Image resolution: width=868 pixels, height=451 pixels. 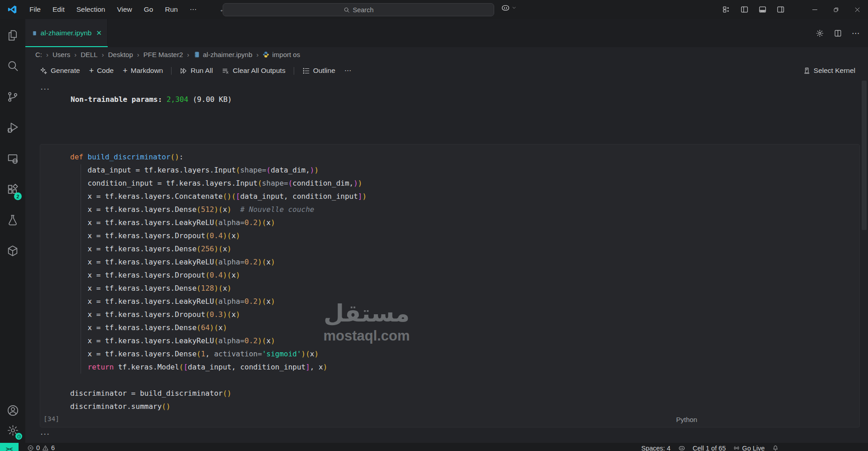 What do you see at coordinates (218, 354) in the screenshot?
I see `code-line: x = tf.keras.layers.Dense(1, activation=…` at bounding box center [218, 354].